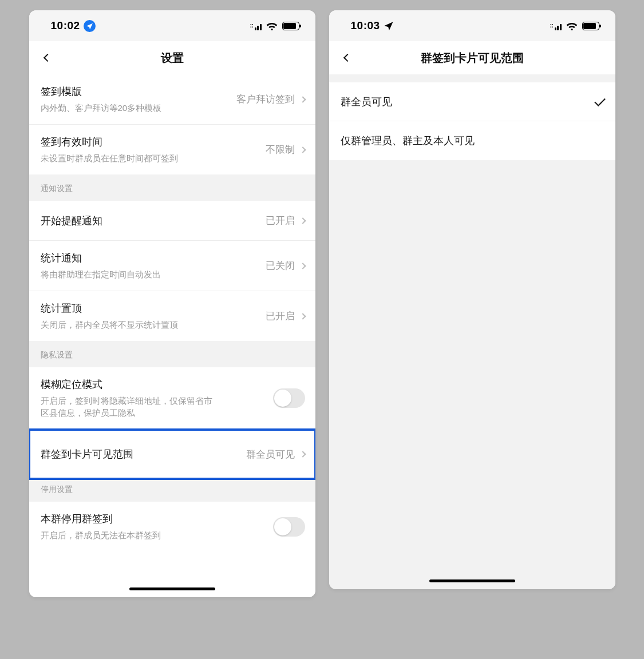 This screenshot has height=659, width=644. What do you see at coordinates (472, 26) in the screenshot?
I see `status-bar: 10:03 ::` at bounding box center [472, 26].